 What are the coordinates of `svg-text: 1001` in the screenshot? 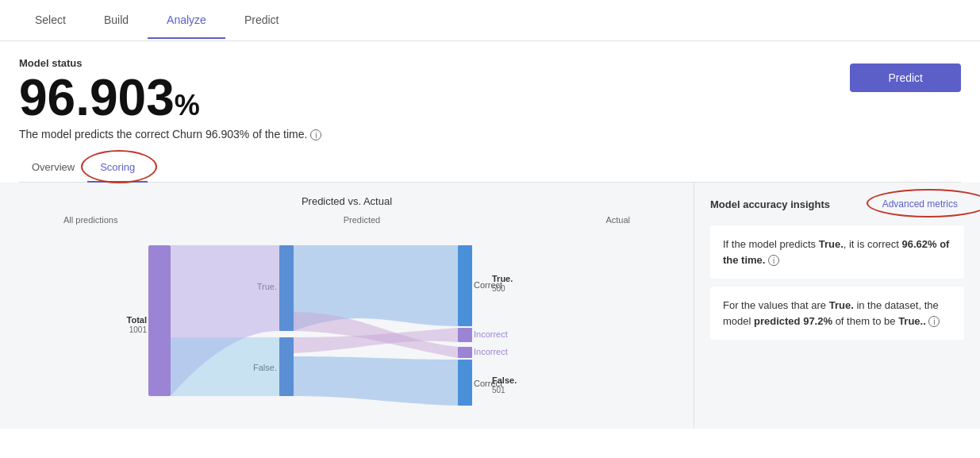 It's located at (138, 330).